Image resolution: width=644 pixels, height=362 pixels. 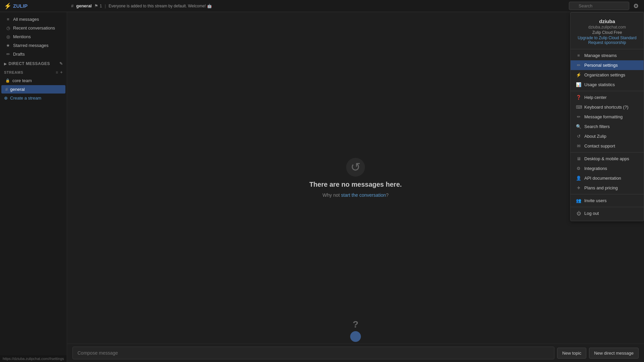 What do you see at coordinates (607, 97) in the screenshot?
I see `dropdown-item-help-center: ❓ Help center` at bounding box center [607, 97].